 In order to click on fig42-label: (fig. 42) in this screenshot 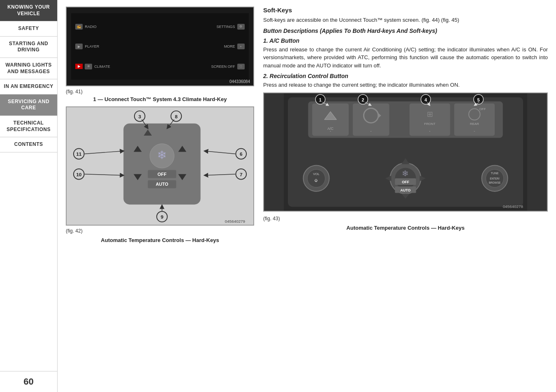, I will do `click(160, 231)`.